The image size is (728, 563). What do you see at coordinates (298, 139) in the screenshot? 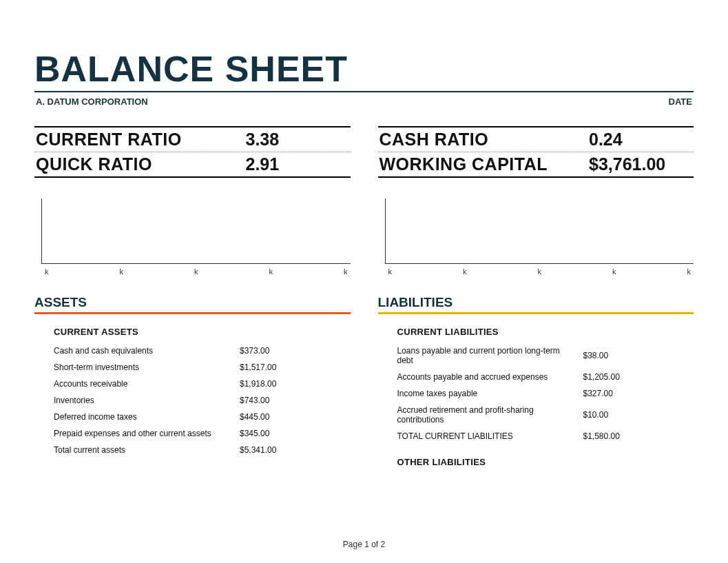
I see `ratio-value: 3.38` at bounding box center [298, 139].